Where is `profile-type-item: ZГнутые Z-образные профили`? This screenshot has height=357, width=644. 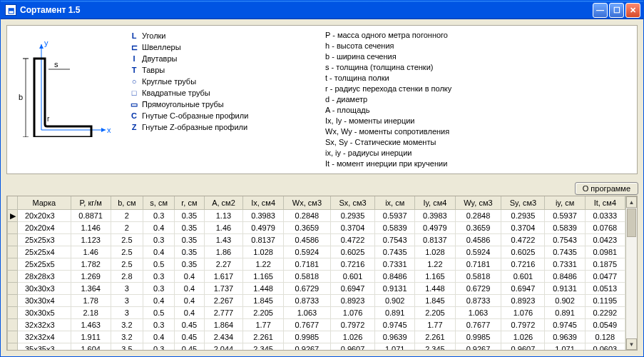 profile-type-item: ZГнутые Z-образные профили is located at coordinates (223, 127).